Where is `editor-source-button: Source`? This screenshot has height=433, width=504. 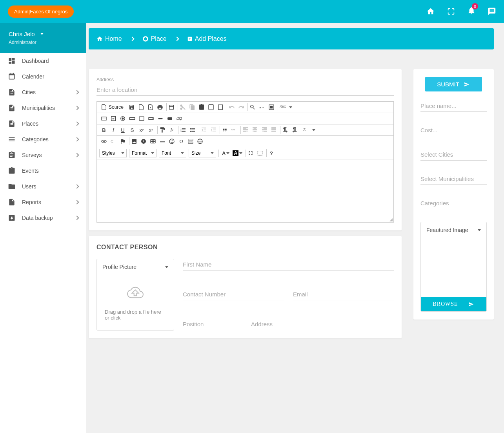 editor-source-button: Source is located at coordinates (112, 107).